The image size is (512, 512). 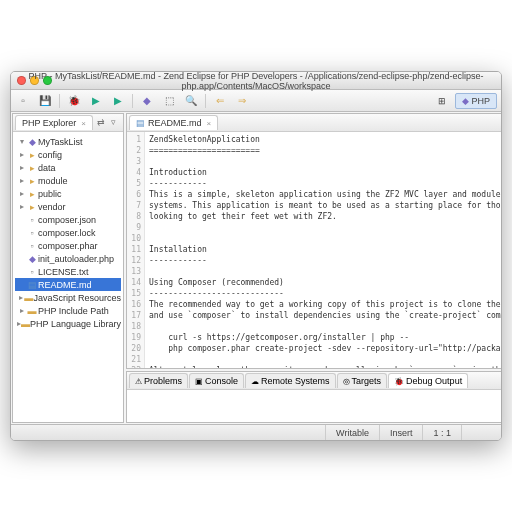 I want to click on new-php-button: ◆, so click(x=147, y=101).